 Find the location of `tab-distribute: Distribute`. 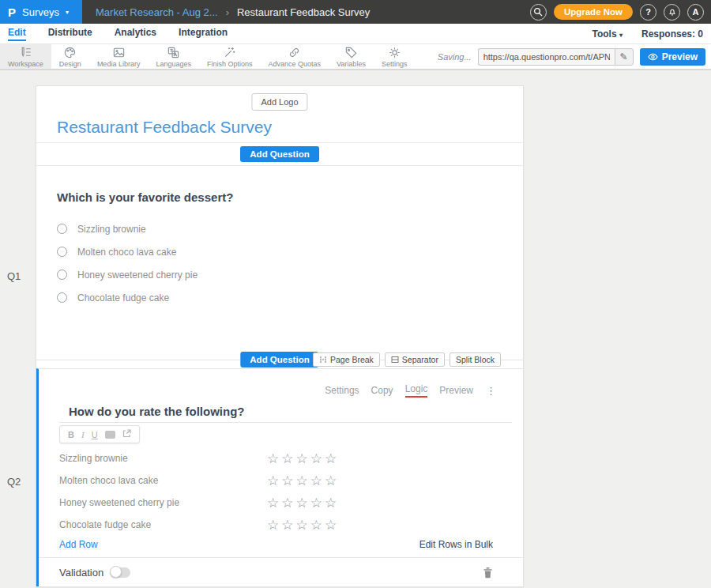

tab-distribute: Distribute is located at coordinates (70, 34).